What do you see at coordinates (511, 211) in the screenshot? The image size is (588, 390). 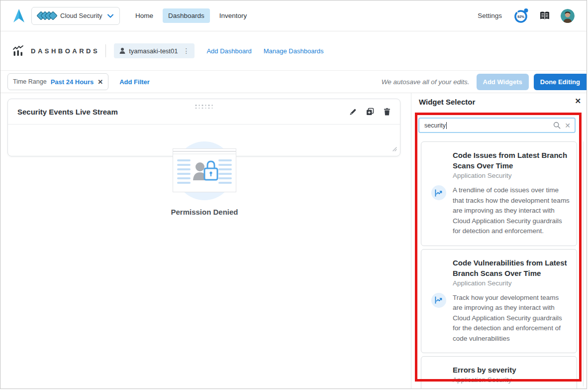 I see `widget-option-description: A trendline of code issues over time tha…` at bounding box center [511, 211].